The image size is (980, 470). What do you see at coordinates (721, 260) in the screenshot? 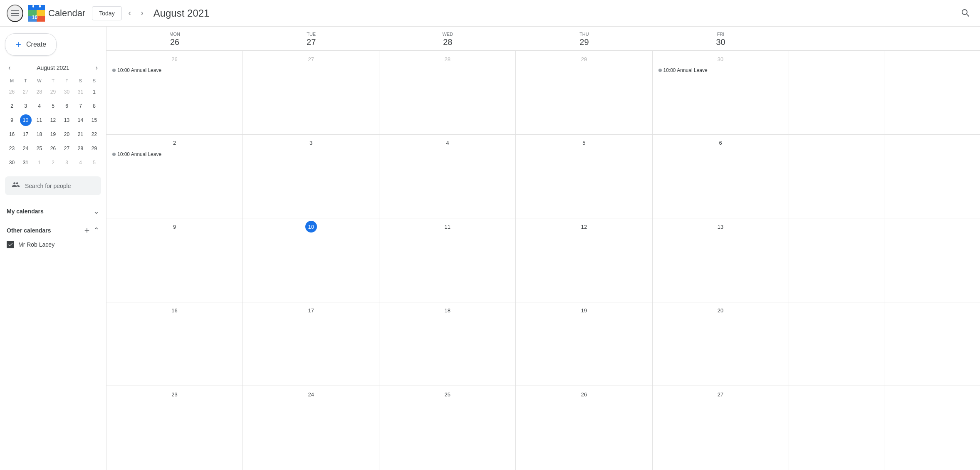
I see `cal-cell: 13` at bounding box center [721, 260].